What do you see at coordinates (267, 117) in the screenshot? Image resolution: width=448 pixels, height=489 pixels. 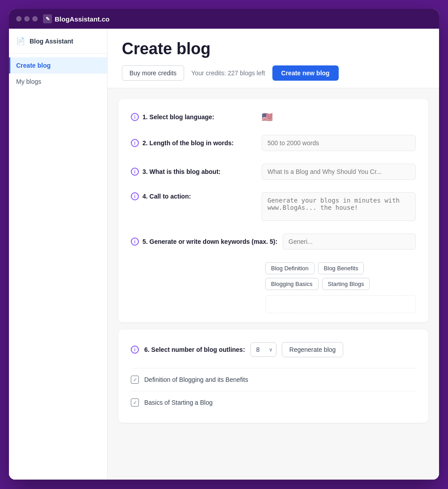 I see `language-flag: 🇺🇸` at bounding box center [267, 117].